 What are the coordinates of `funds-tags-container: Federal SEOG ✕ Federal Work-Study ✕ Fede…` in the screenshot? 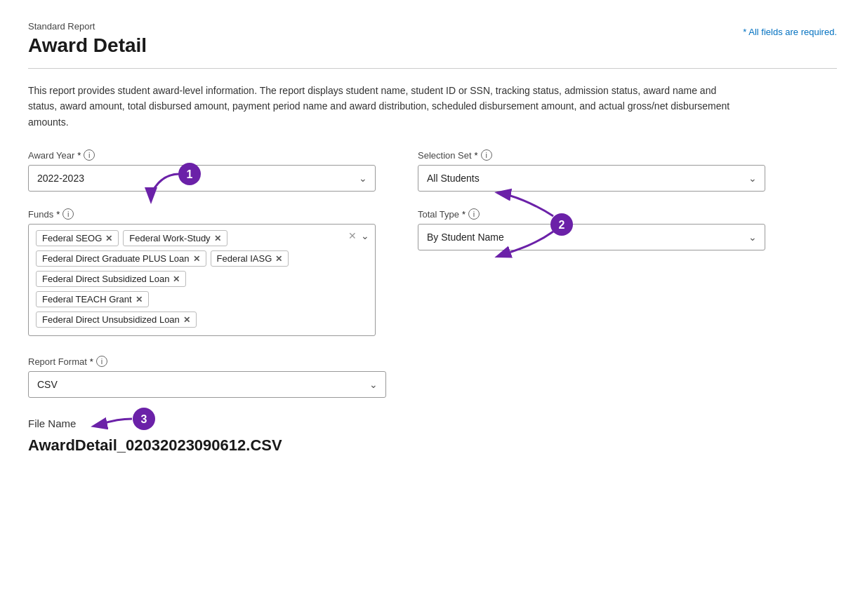 It's located at (202, 258).